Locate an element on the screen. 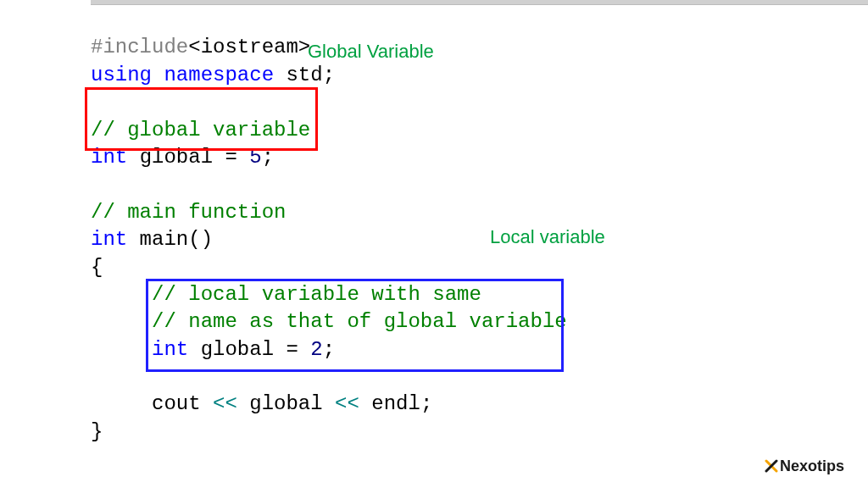  preproc-include: #include is located at coordinates (139, 47).